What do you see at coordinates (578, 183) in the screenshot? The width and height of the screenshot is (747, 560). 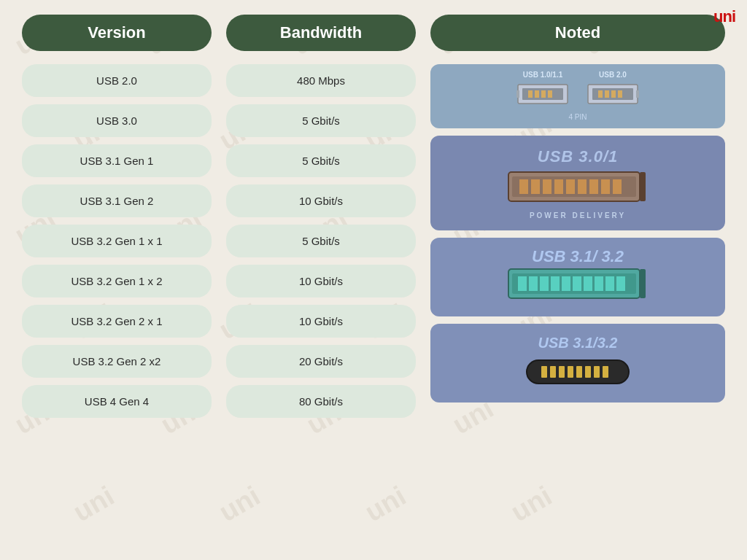 I see `noted-image-2: USB 3.0/1` at bounding box center [578, 183].